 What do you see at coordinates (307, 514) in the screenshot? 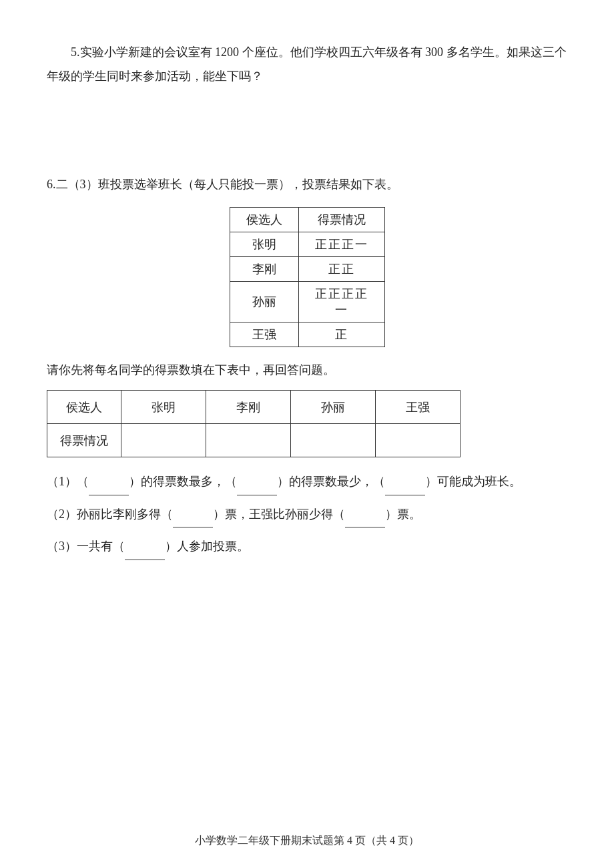
I see `sub-questions: （1）（ ）的得票数最多，（ ）的得票数最少，（ ）可能成为班长。 （2）孙丽比…` at bounding box center [307, 514].